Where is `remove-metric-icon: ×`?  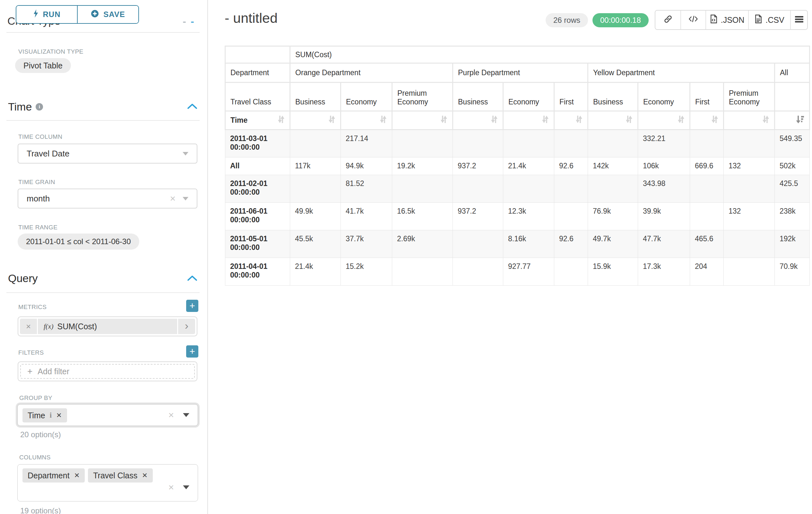 remove-metric-icon: × is located at coordinates (29, 326).